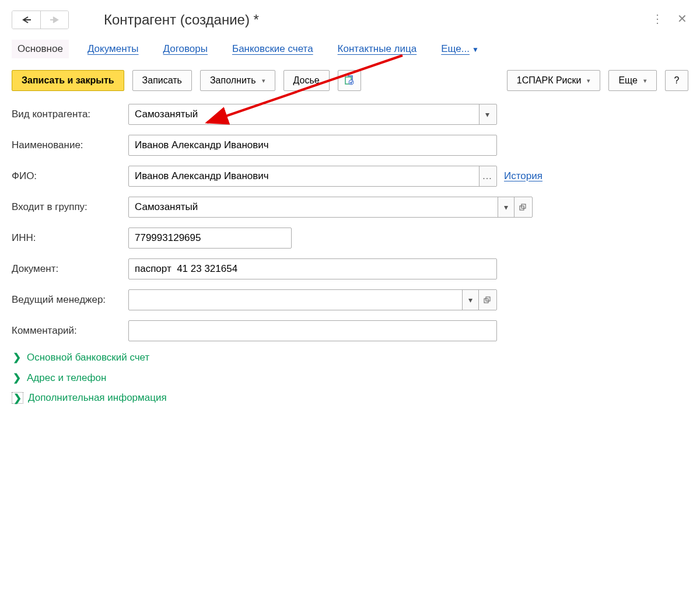 Image resolution: width=700 pixels, height=591 pixels. Describe the element at coordinates (350, 20) in the screenshot. I see `topbar: Контрагент (создание) * ⋮ ✕` at that location.